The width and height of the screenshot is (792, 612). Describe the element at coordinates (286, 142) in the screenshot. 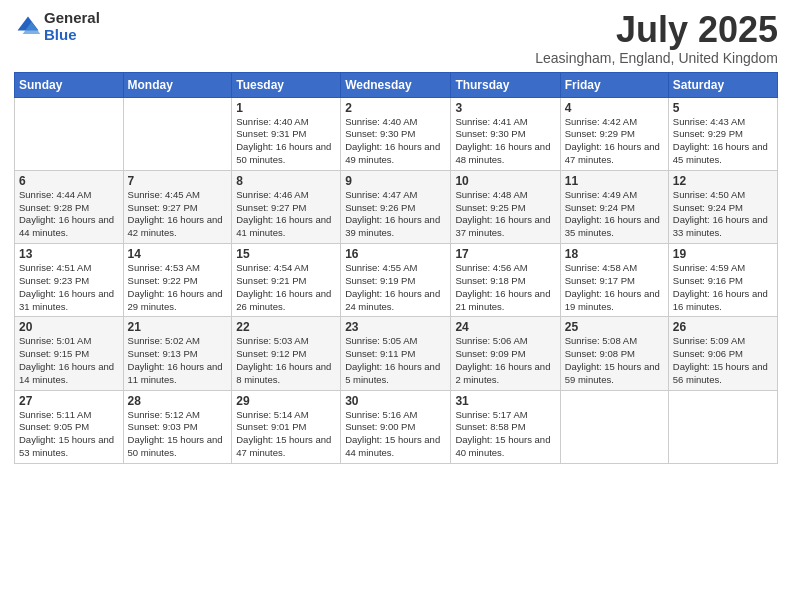

I see `day-info: Sunrise: 4:40 AMSunset: 9:31 PMDaylight:…` at that location.